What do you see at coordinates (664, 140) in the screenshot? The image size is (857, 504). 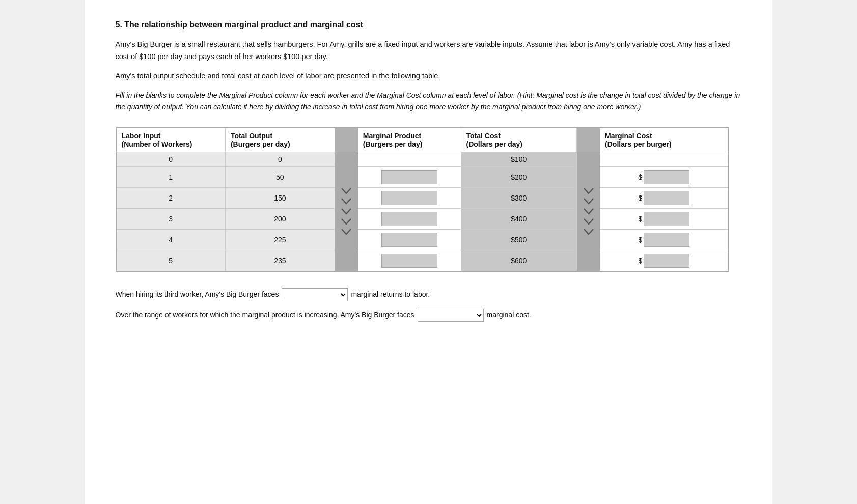 I see `col-mc-header: Marginal Cost (Dollars per burger)` at bounding box center [664, 140].